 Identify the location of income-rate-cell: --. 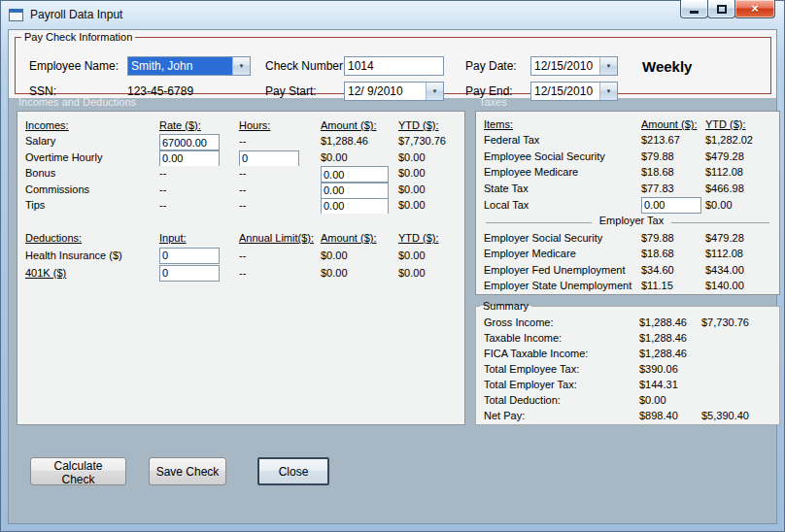
(199, 190).